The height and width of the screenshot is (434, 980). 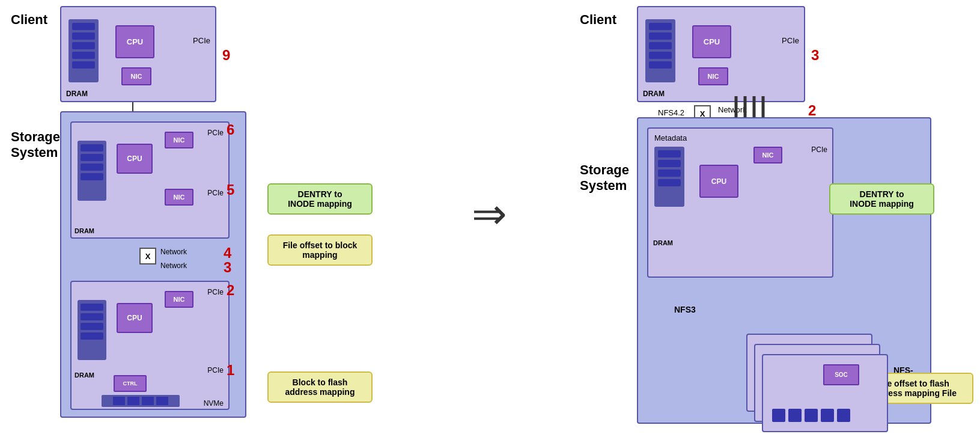 What do you see at coordinates (150, 345) in the screenshot?
I see `storage-lower-node: DRAM CPU NIC PCIe PCIe CTRL NVMe` at bounding box center [150, 345].